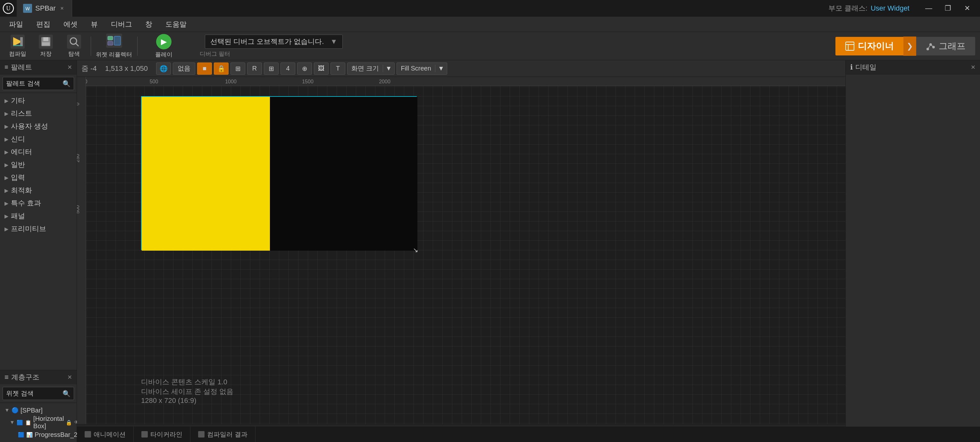 Image resolution: width=980 pixels, height=442 pixels. Describe the element at coordinates (389, 68) in the screenshot. I see `screen-size-dropdown-arrow: ▼` at that location.